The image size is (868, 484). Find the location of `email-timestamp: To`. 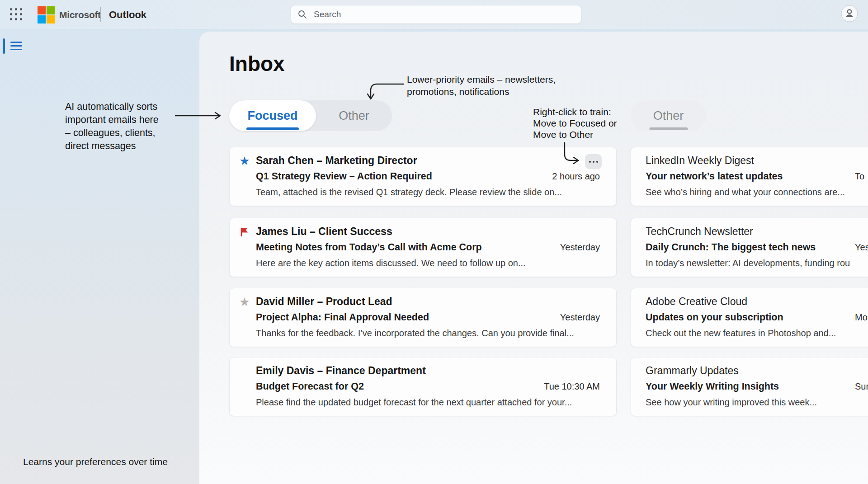

email-timestamp: To is located at coordinates (860, 176).